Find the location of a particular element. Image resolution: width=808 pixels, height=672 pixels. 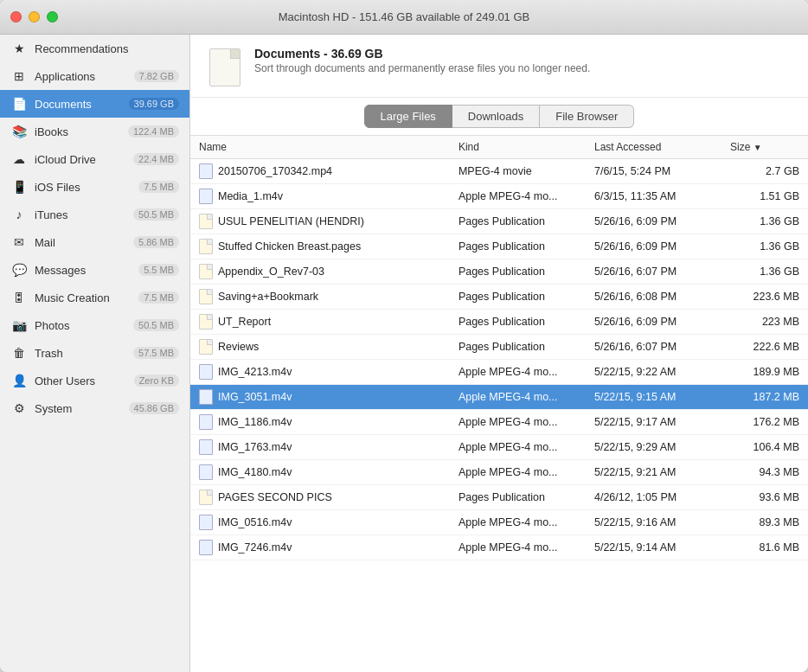

file-size: 223 MB is located at coordinates (765, 322).